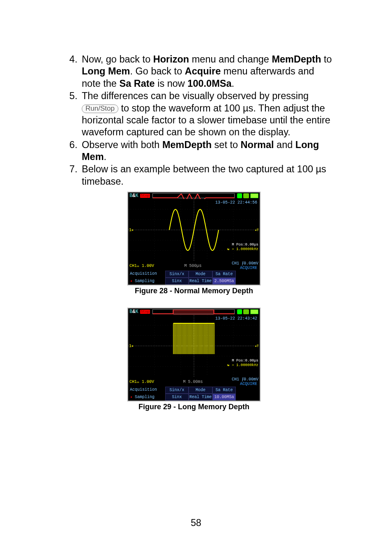 This screenshot has width=392, height=554. I want to click on softkey-sarate-value: 2.500MSa, so click(224, 281).